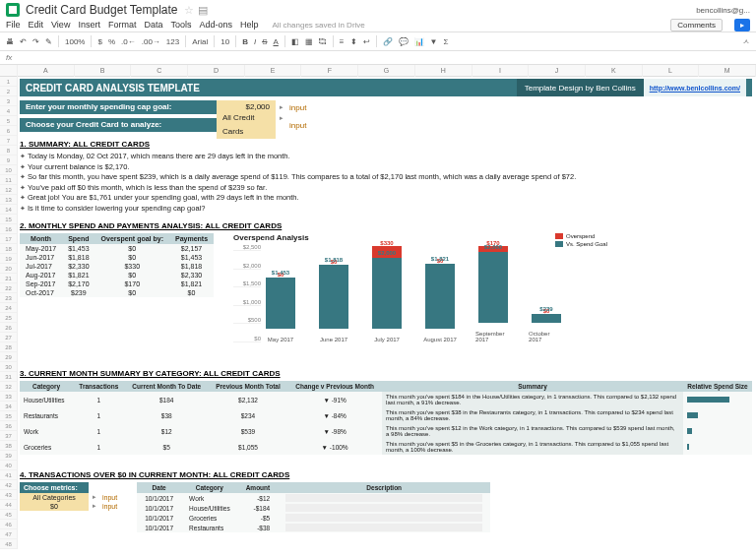 The height and width of the screenshot is (559, 756). What do you see at coordinates (388, 41) in the screenshot?
I see `link-icon: 🔗` at bounding box center [388, 41].